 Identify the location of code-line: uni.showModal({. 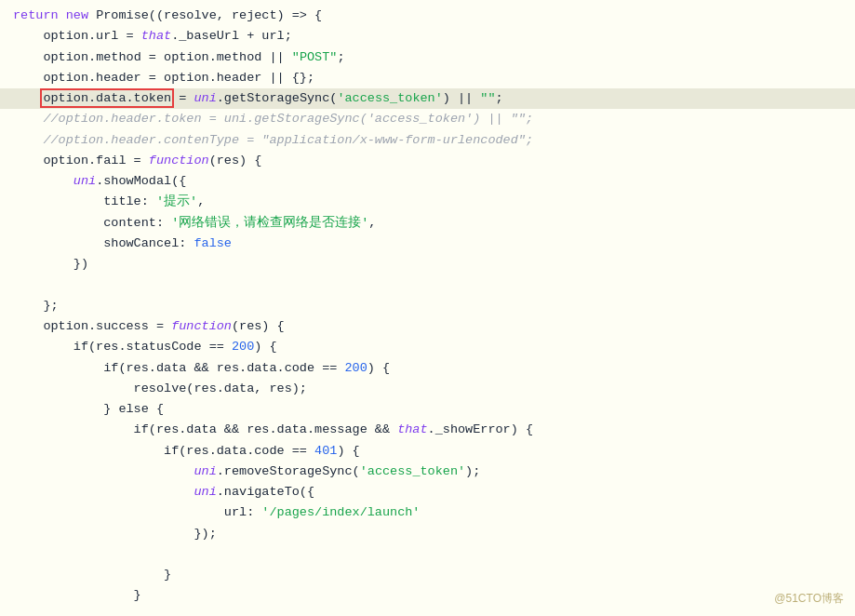
(428, 181).